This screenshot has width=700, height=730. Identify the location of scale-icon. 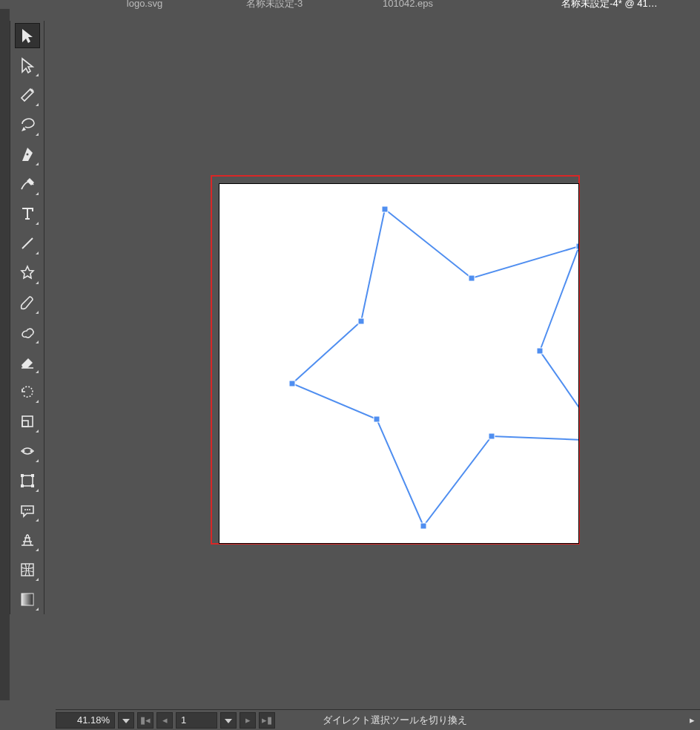
(27, 421).